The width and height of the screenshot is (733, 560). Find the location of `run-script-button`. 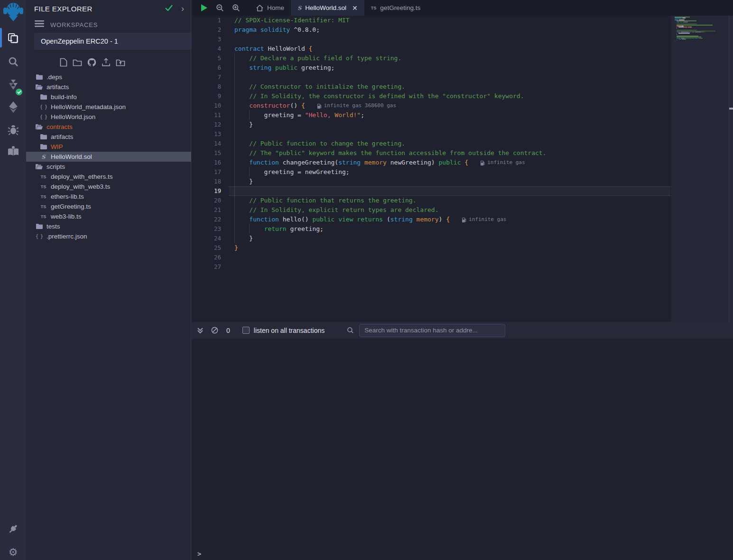

run-script-button is located at coordinates (204, 8).